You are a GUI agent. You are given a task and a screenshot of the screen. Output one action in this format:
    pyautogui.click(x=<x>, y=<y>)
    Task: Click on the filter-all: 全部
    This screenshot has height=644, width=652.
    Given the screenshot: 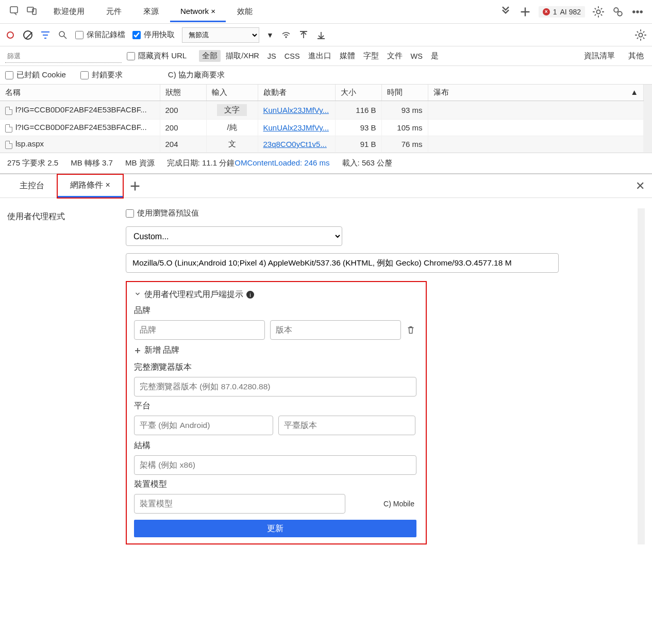 What is the action you would take?
    pyautogui.click(x=210, y=56)
    